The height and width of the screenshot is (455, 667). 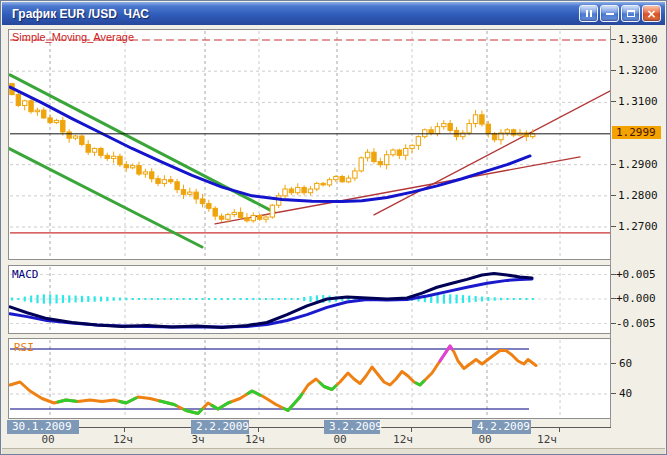 I want to click on macd-indicator-label: MACD, so click(x=26, y=274).